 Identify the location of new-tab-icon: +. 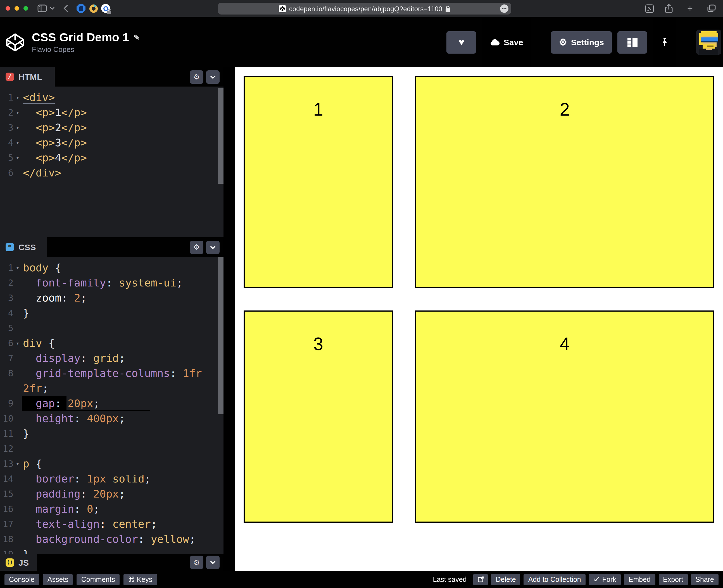
(690, 8).